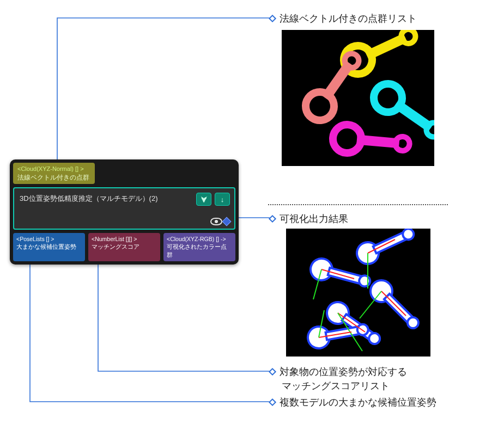  Describe the element at coordinates (359, 293) in the screenshot. I see `posecloud-svg` at that location.